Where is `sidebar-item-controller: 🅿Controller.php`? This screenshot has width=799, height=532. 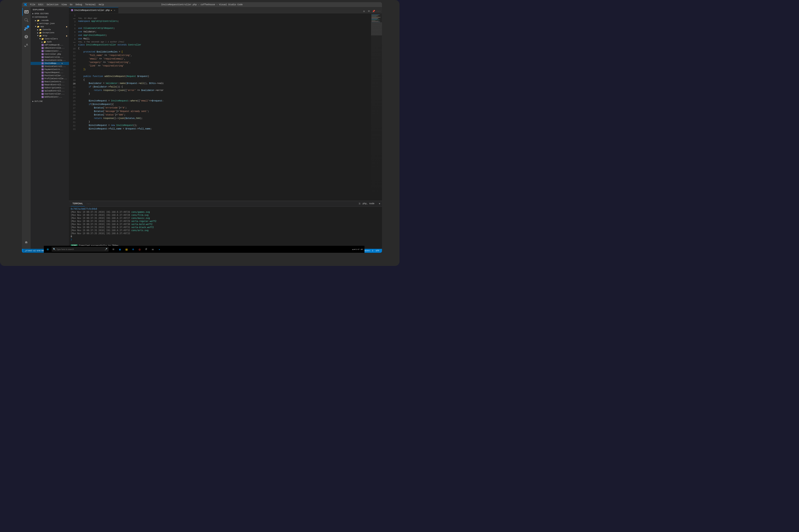
sidebar-item-controller: 🅿Controller.php is located at coordinates (50, 54).